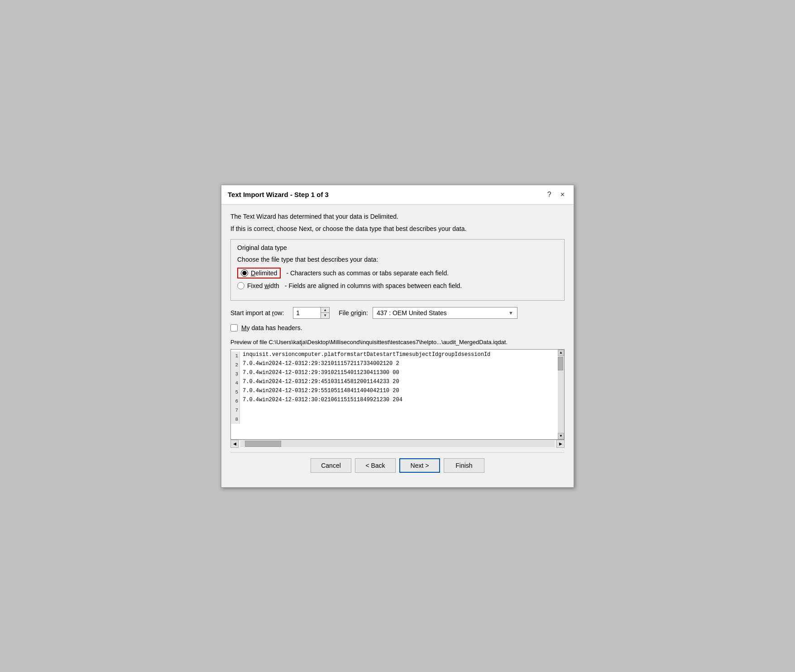 The height and width of the screenshot is (672, 795). I want to click on preview-row-8: 8, so click(398, 419).